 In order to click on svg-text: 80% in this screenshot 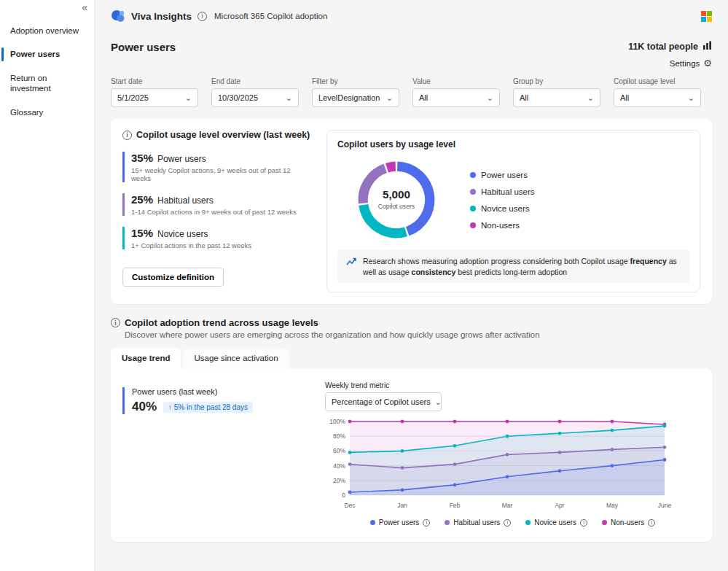, I will do `click(340, 437)`.